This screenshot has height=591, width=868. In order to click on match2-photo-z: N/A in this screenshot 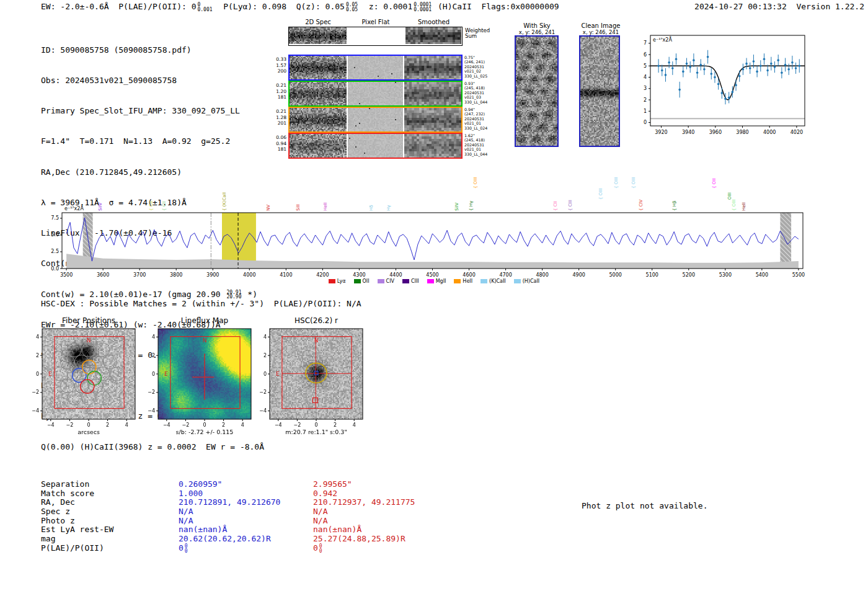, I will do `click(320, 521)`.